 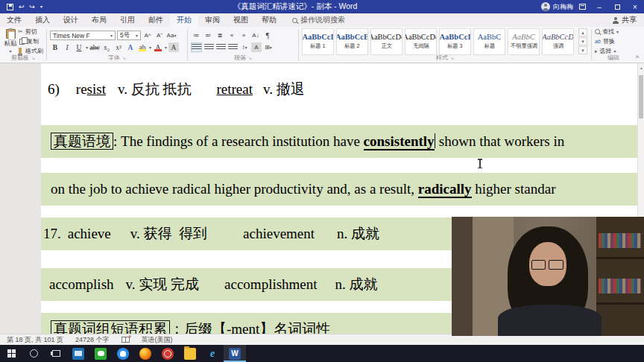 What do you see at coordinates (523, 42) in the screenshot?
I see `style-item-subtle-emphasis: AaBbC不明显强调` at bounding box center [523, 42].